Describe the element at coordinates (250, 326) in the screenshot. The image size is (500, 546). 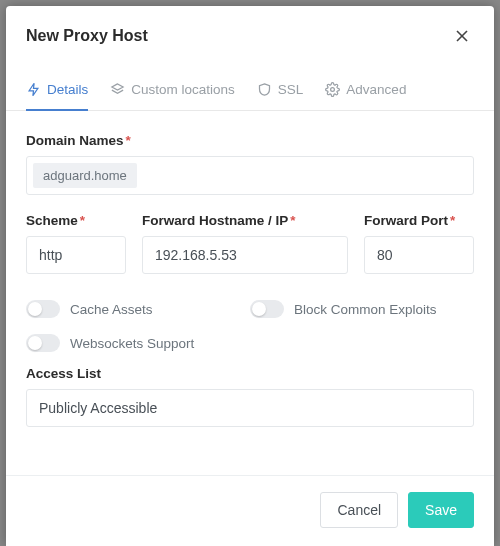
I see `toggle-row: Cache Assets Block Common Exploits Webso…` at that location.